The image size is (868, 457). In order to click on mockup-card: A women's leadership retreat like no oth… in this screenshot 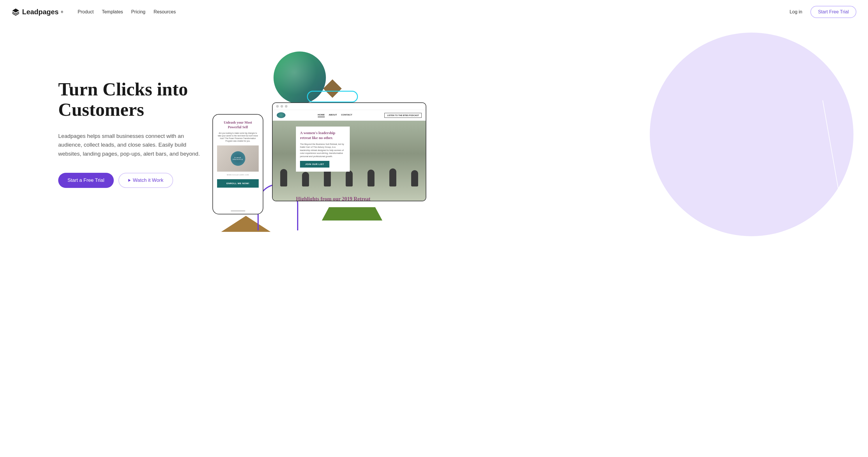, I will do `click(323, 149)`.